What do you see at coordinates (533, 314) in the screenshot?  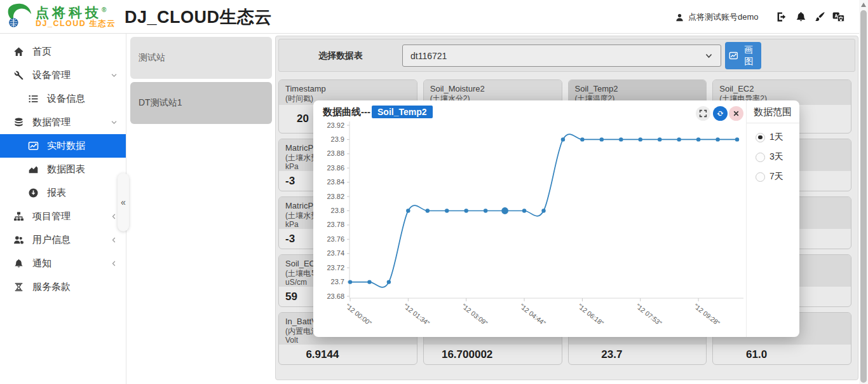 I see `svg-text: "12 04:44"` at bounding box center [533, 314].